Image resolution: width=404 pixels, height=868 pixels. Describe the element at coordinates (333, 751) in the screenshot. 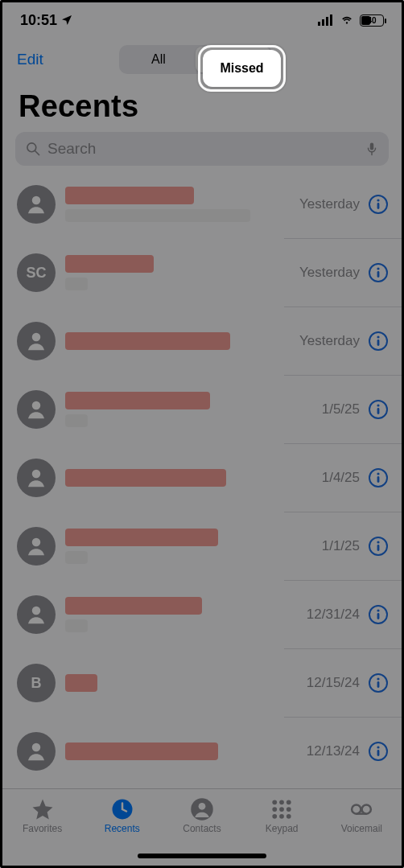

I see `call-date: 12/13/24` at that location.